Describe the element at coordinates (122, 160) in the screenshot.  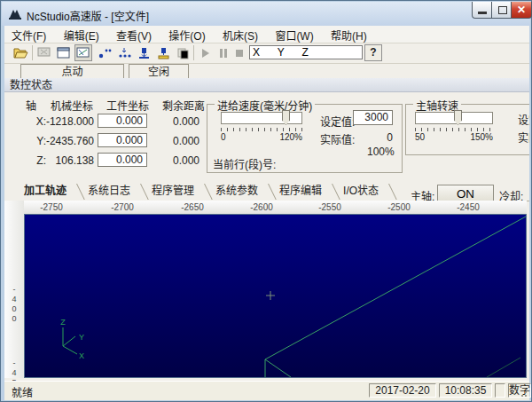
I see `axis-z-work-field: 0.000` at that location.